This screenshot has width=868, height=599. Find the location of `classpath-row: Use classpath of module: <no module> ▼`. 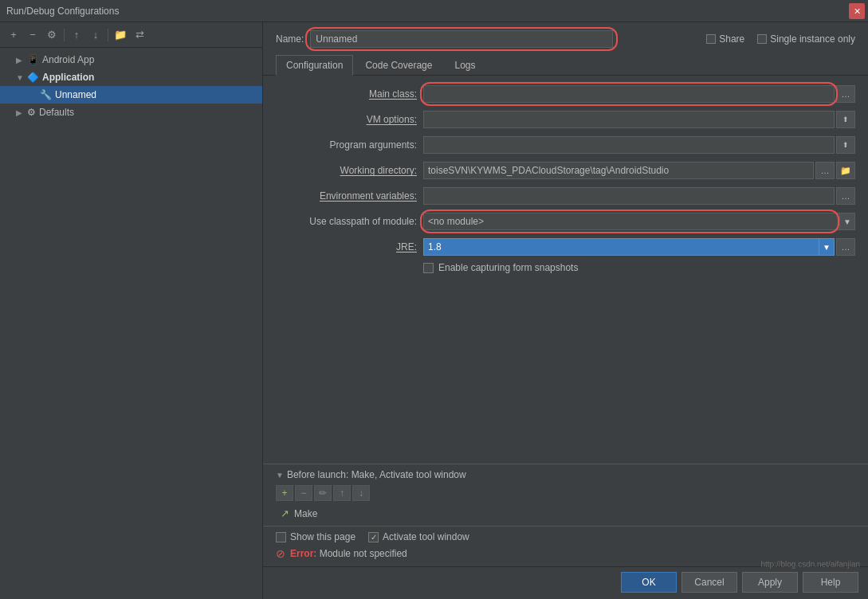

classpath-row: Use classpath of module: <no module> ▼ is located at coordinates (566, 221).